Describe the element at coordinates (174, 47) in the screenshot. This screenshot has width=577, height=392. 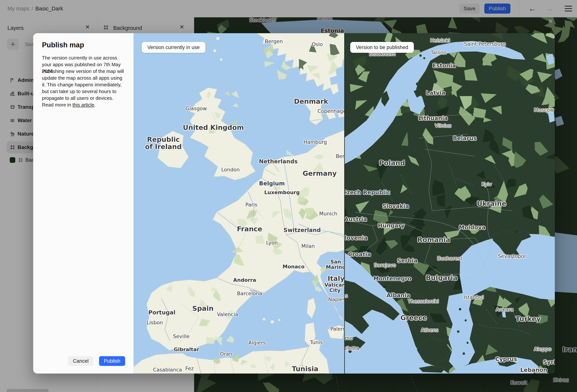
I see `current-version-badge: Version currently in use` at that location.